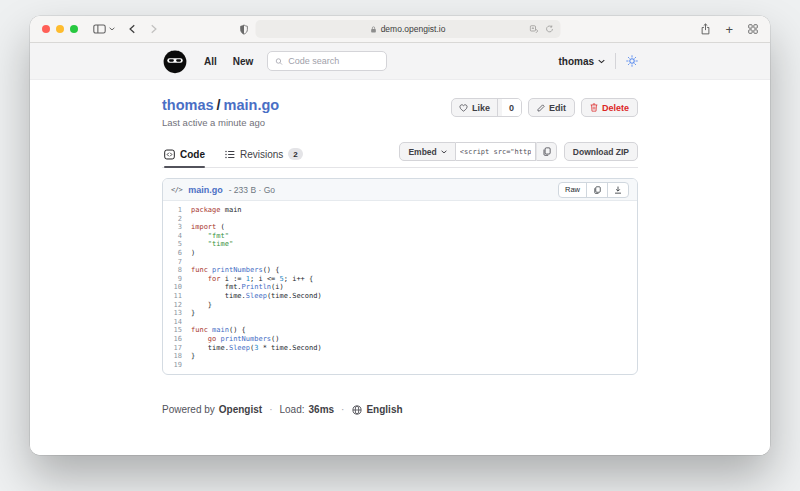  What do you see at coordinates (601, 152) in the screenshot?
I see `download-zip-button: Download ZIP` at bounding box center [601, 152].